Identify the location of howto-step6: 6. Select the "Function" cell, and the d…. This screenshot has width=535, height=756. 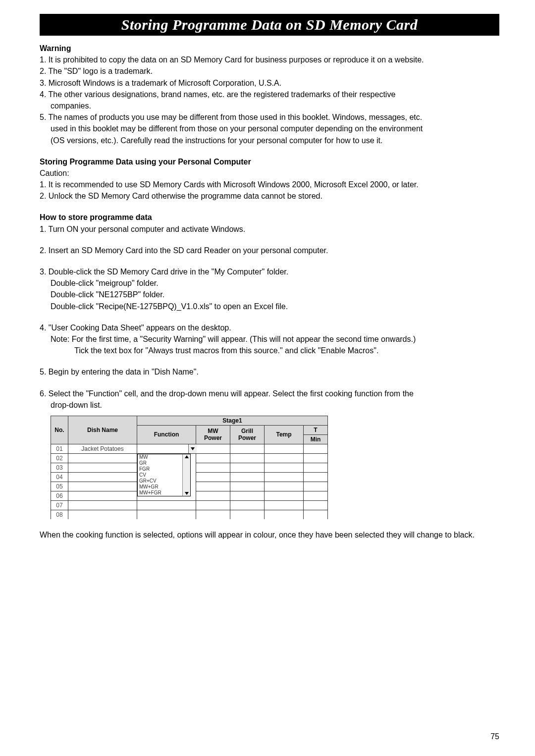
(269, 454).